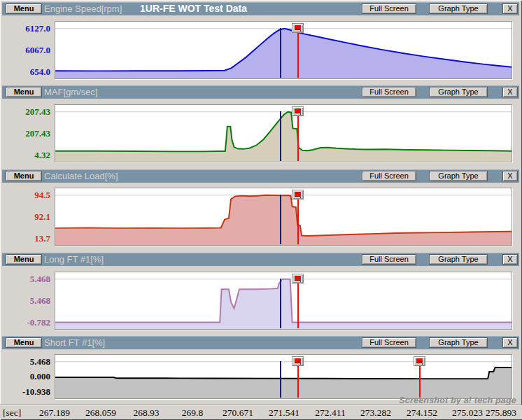 The image size is (522, 420). What do you see at coordinates (74, 343) in the screenshot?
I see `panel-title: Short FT #1[%]` at bounding box center [74, 343].